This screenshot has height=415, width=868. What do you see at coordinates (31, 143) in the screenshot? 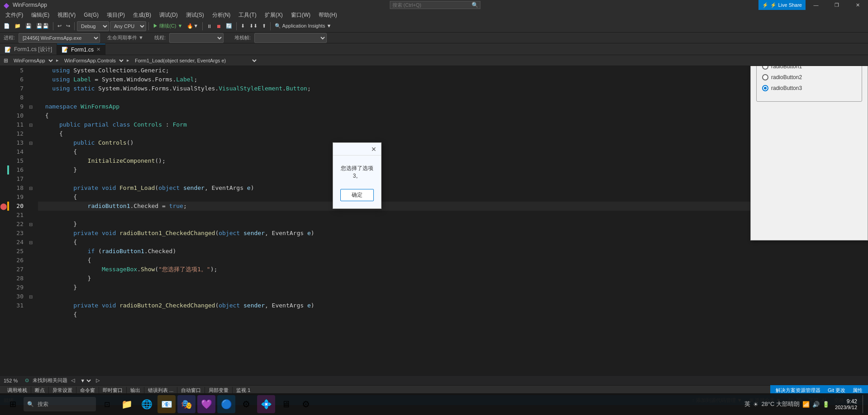
I see `coll-13: ⊟` at bounding box center [31, 143].